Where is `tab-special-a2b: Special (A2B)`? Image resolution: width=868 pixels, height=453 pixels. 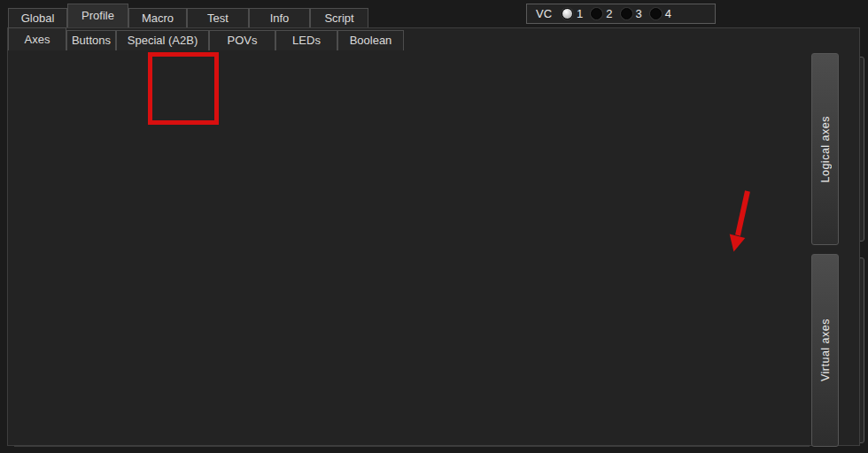 tab-special-a2b: Special (A2B) is located at coordinates (163, 41).